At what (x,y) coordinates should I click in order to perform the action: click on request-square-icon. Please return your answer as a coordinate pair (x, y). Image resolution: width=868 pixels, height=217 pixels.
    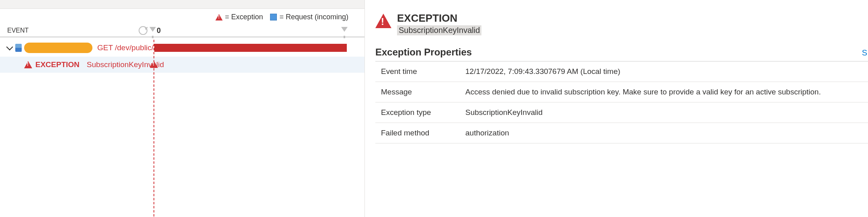
    Looking at the image, I should click on (273, 17).